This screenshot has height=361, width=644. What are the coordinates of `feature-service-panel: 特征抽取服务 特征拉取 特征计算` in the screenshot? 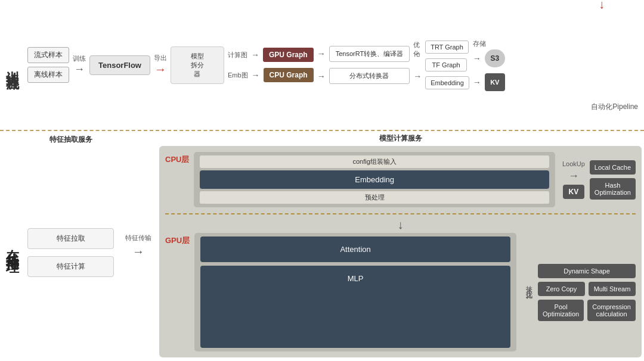 It's located at (72, 246).